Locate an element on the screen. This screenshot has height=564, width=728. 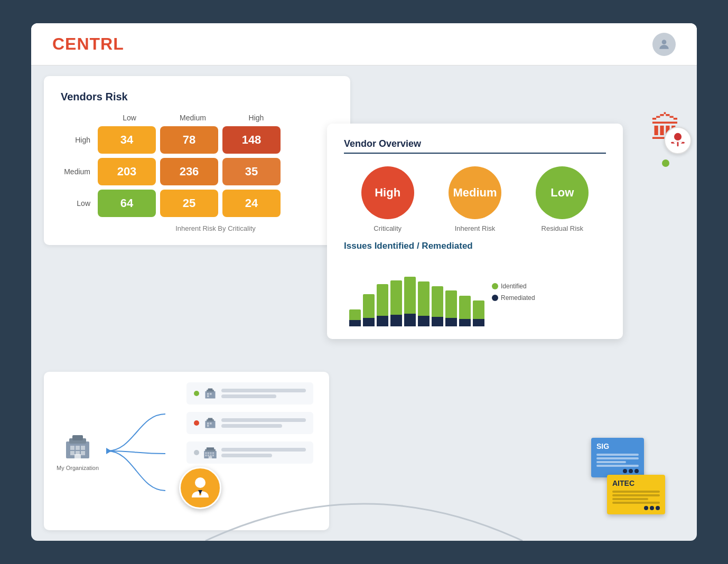
legend-remediated: Remediated is located at coordinates (514, 298).